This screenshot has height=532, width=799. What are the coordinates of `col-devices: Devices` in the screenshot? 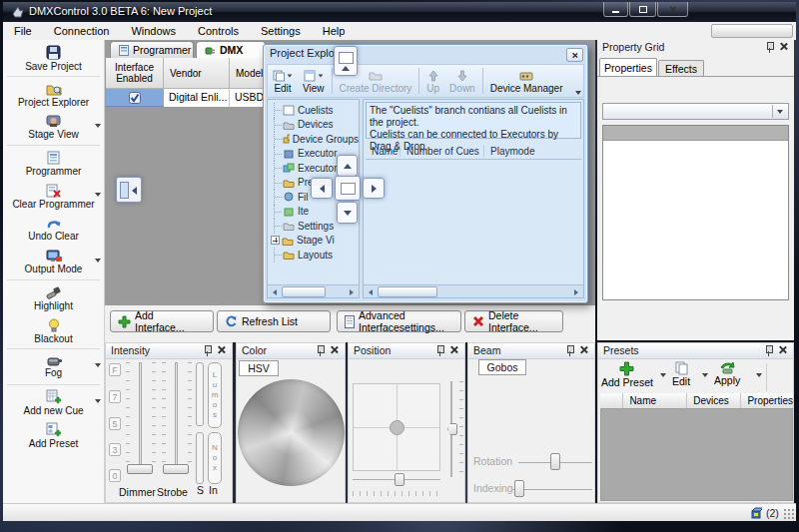 It's located at (714, 401).